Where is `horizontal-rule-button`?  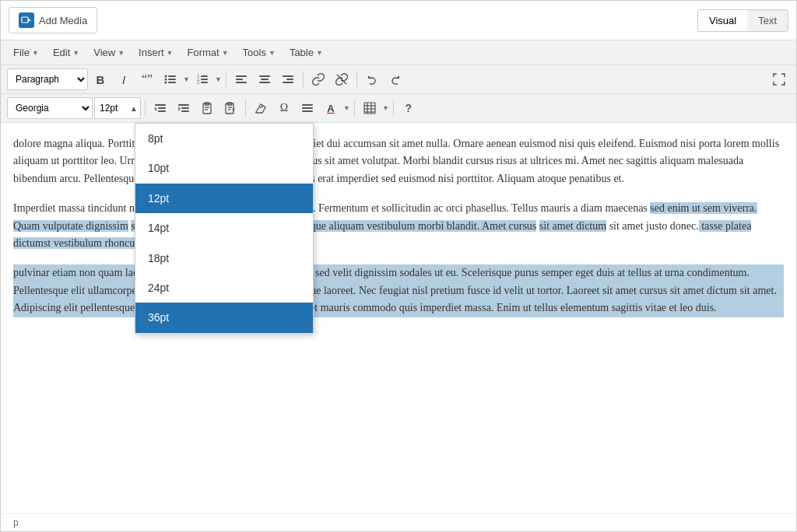
horizontal-rule-button is located at coordinates (307, 108).